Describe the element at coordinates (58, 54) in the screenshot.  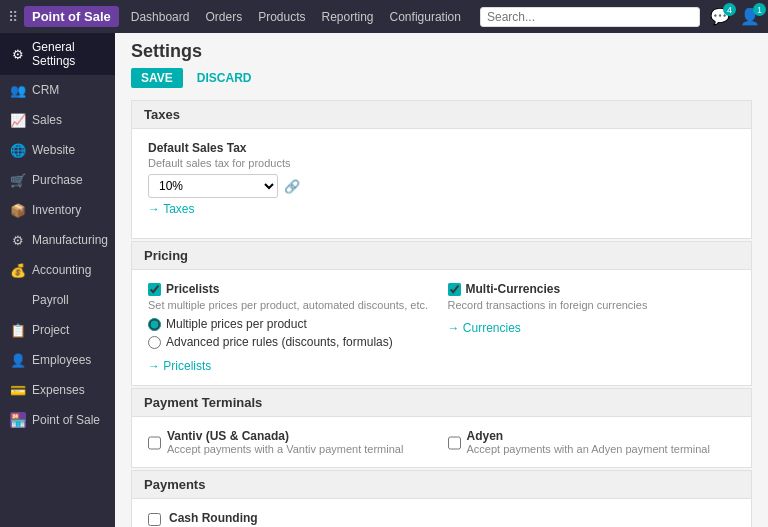
I see `sidebar-item-general-settings: ⚙ General Settings` at that location.